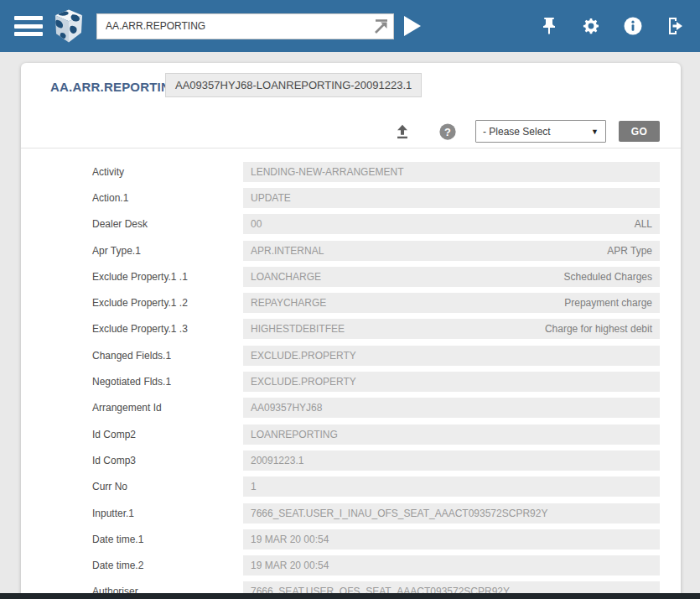 The height and width of the screenshot is (599, 700). What do you see at coordinates (116, 87) in the screenshot?
I see `page-title: AA.ARR.REPORTING` at bounding box center [116, 87].